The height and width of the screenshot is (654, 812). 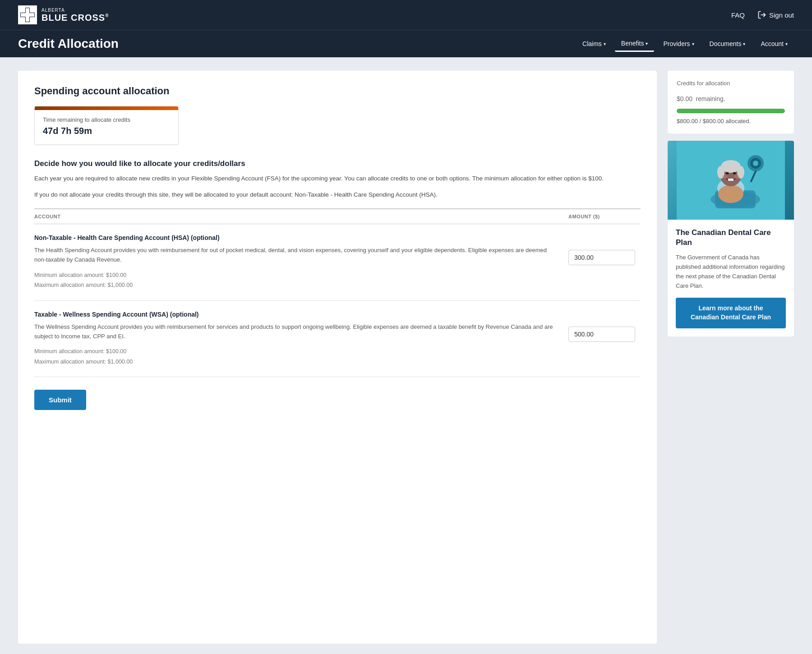 What do you see at coordinates (106, 131) in the screenshot?
I see `timer-value: 47d 7h 59m` at bounding box center [106, 131].